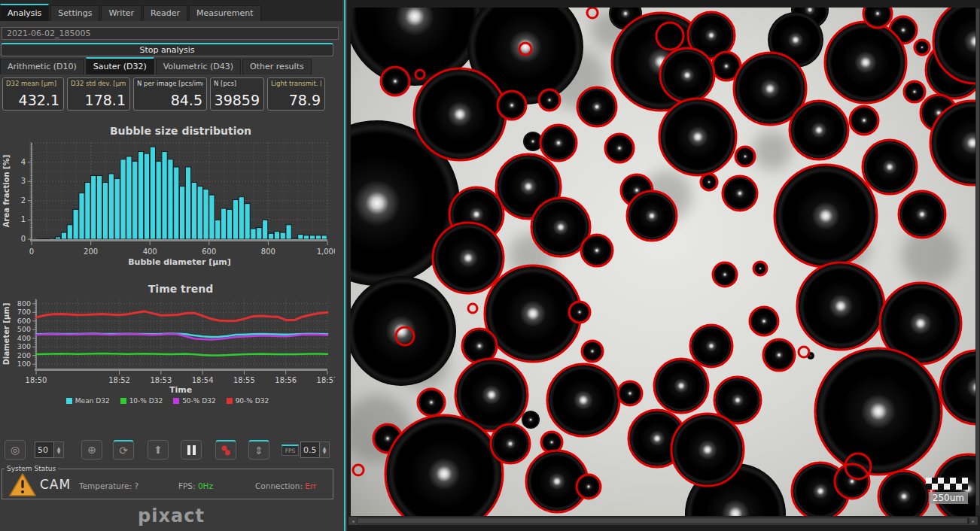 This screenshot has width=980, height=531. What do you see at coordinates (24, 12) in the screenshot?
I see `tab-analysis: Analysis` at bounding box center [24, 12].